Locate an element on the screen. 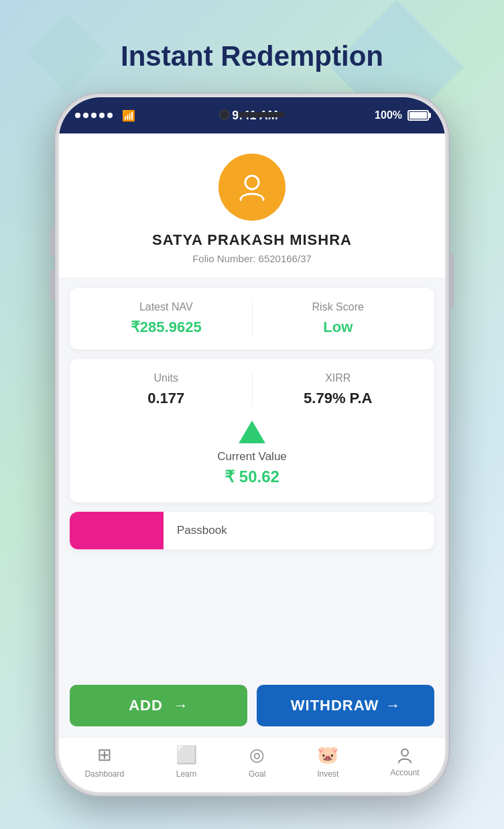  nav-item-account: Account is located at coordinates (405, 762).